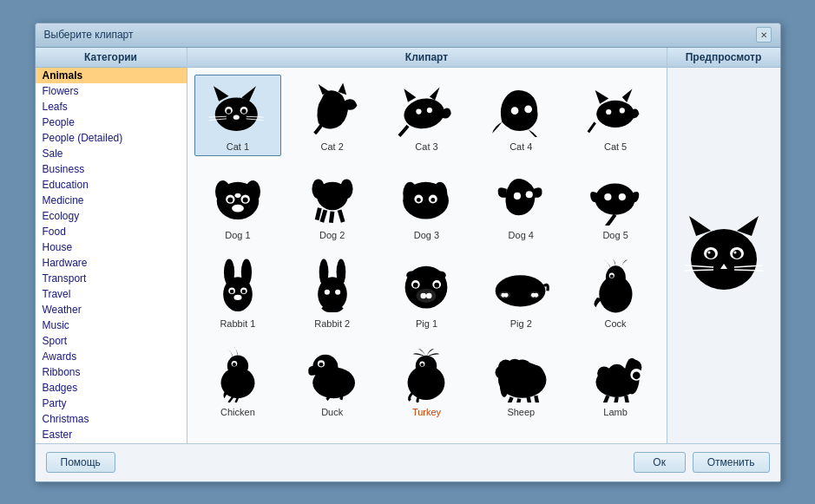 This screenshot has width=815, height=504. Describe the element at coordinates (521, 412) in the screenshot. I see `clipart-label-sheep: Sheep` at that location.